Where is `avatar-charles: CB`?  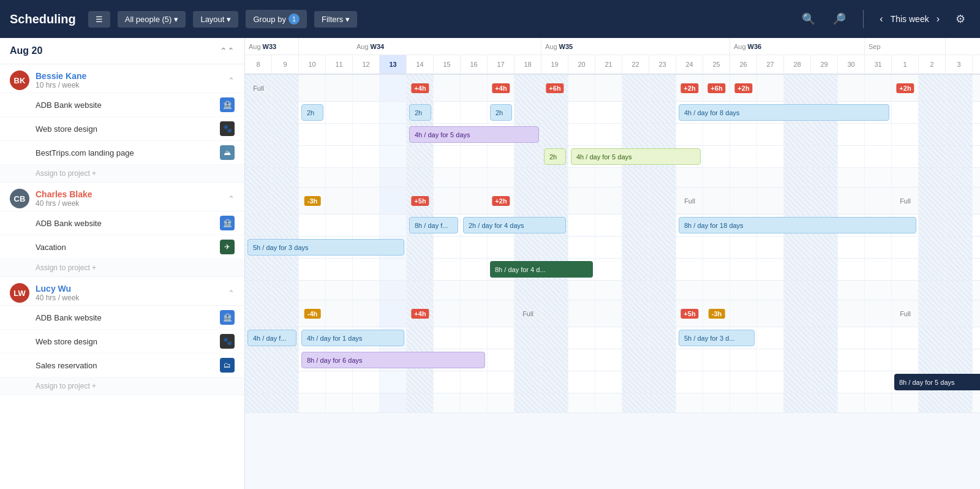 avatar-charles: CB is located at coordinates (20, 199).